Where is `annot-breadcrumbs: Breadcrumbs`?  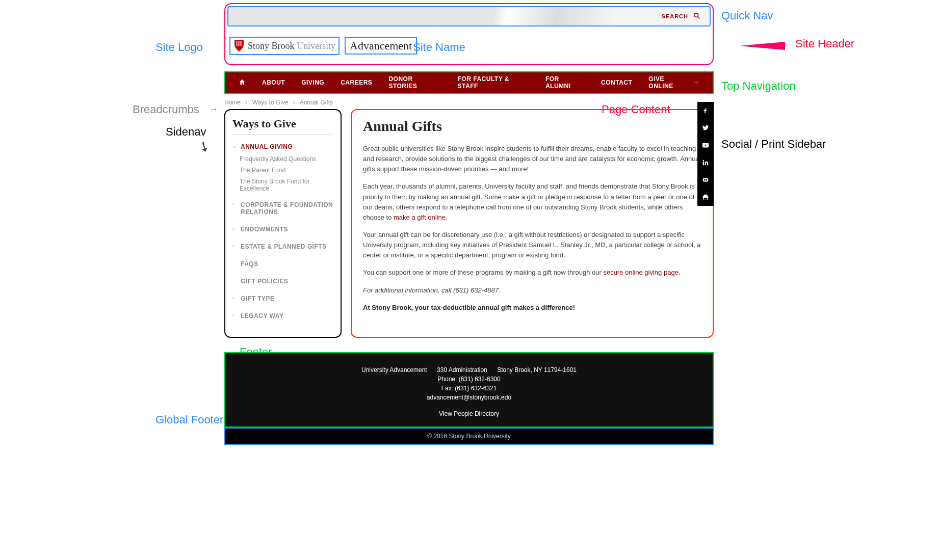
annot-breadcrumbs: Breadcrumbs is located at coordinates (166, 110).